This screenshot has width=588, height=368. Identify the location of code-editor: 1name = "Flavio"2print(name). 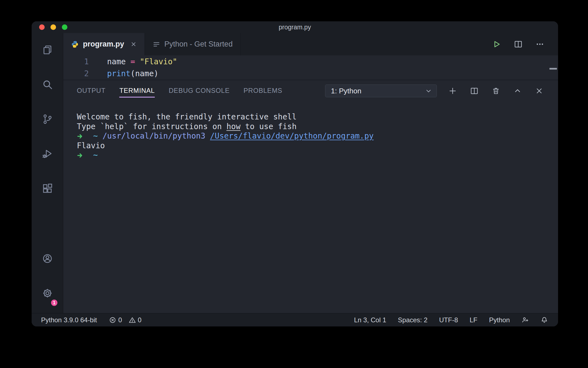
(311, 68).